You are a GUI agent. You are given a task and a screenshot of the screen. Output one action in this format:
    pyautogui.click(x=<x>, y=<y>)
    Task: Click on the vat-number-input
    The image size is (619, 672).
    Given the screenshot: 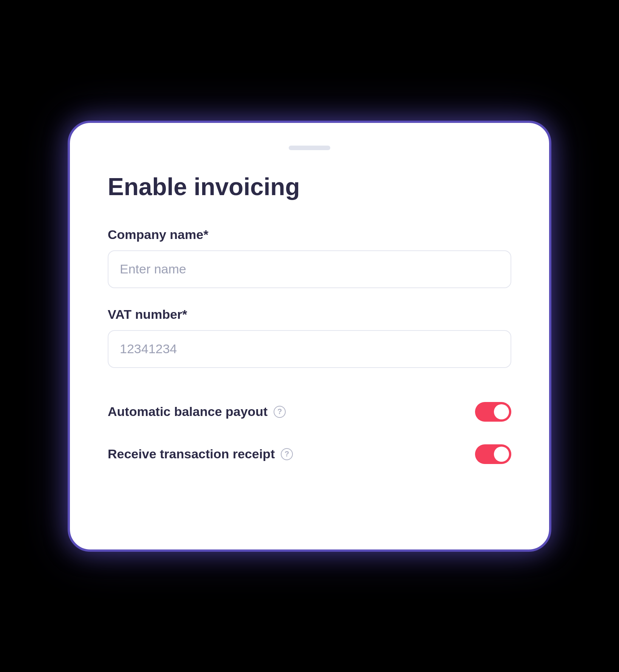 What is the action you would take?
    pyautogui.click(x=310, y=349)
    